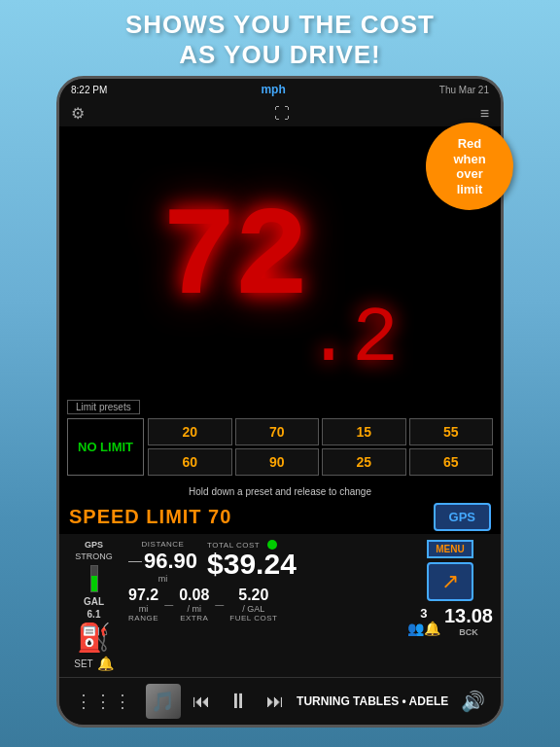  Describe the element at coordinates (364, 432) in the screenshot. I see `preset-btn-15: 15` at that location.